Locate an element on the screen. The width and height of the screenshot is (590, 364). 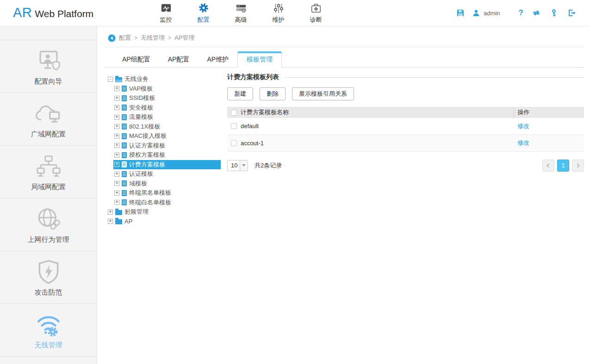
sidebar-item-lan-config: 局域网配置 is located at coordinates (48, 172).